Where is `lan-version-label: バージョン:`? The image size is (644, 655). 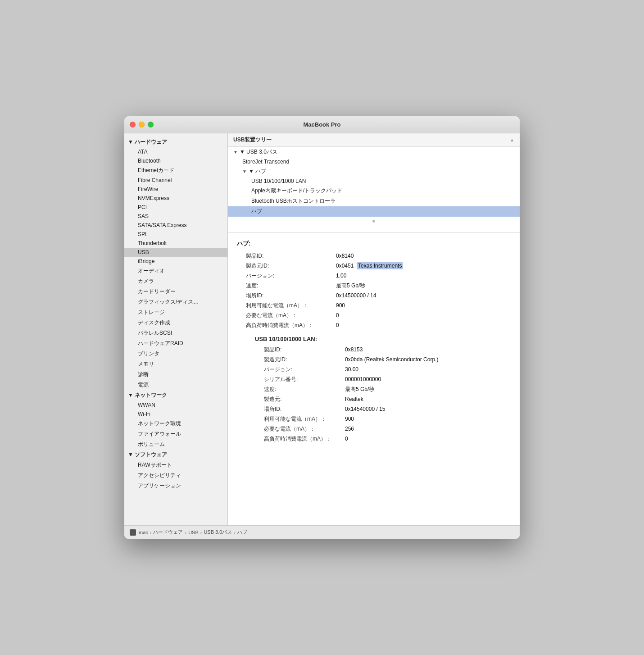 lan-version-label: バージョン: is located at coordinates (304, 369).